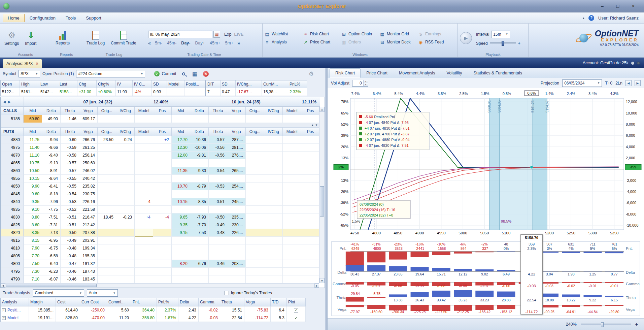 This screenshot has width=644, height=330. What do you see at coordinates (218, 171) in the screenshot?
I see `chain-cell: -0.54` at bounding box center [218, 171].